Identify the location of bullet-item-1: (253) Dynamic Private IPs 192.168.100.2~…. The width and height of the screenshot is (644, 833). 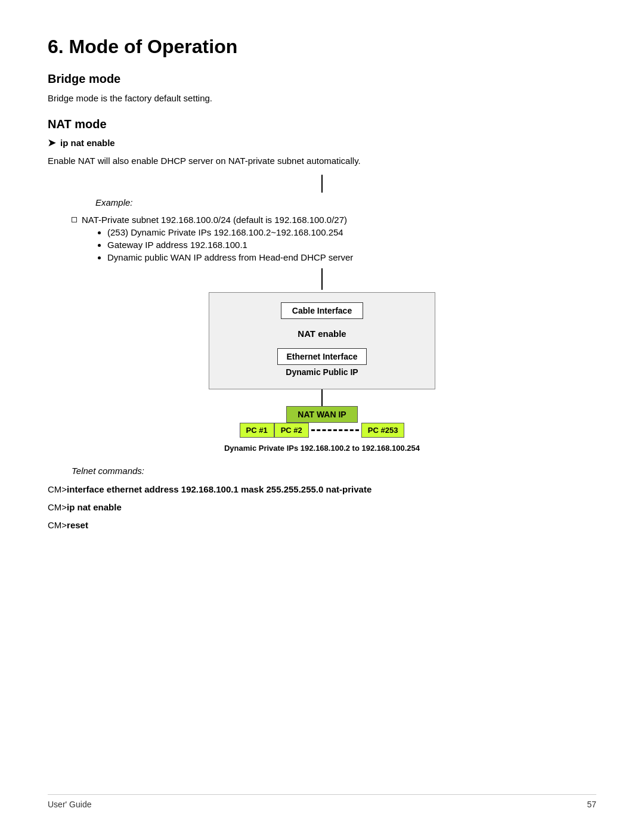
(352, 233).